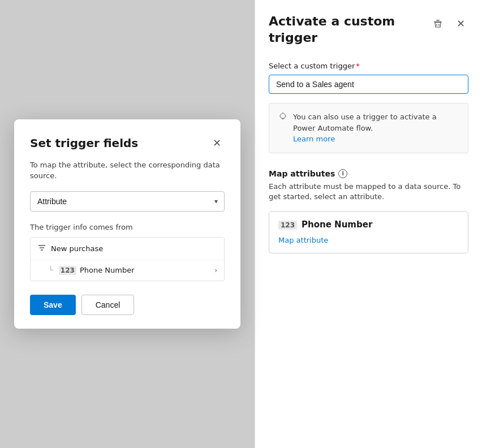 This screenshot has width=482, height=448. Describe the element at coordinates (343, 174) in the screenshot. I see `info-icon: i` at that location.